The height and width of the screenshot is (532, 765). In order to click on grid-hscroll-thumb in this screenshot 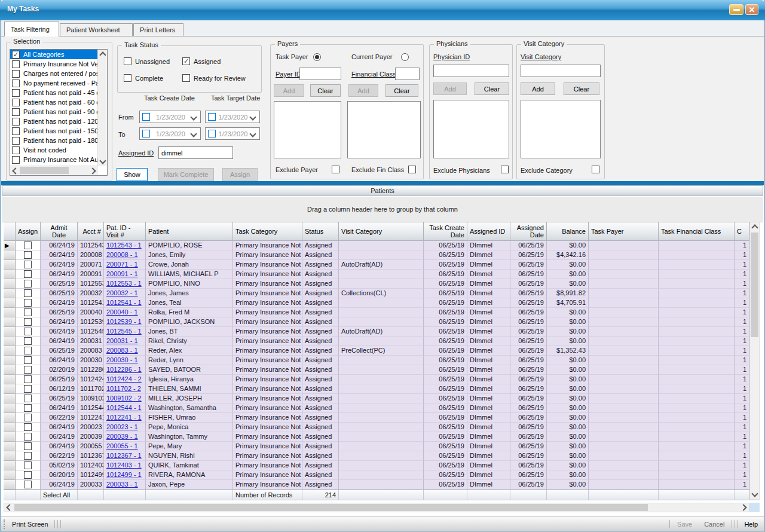, I will do `click(331, 507)`.